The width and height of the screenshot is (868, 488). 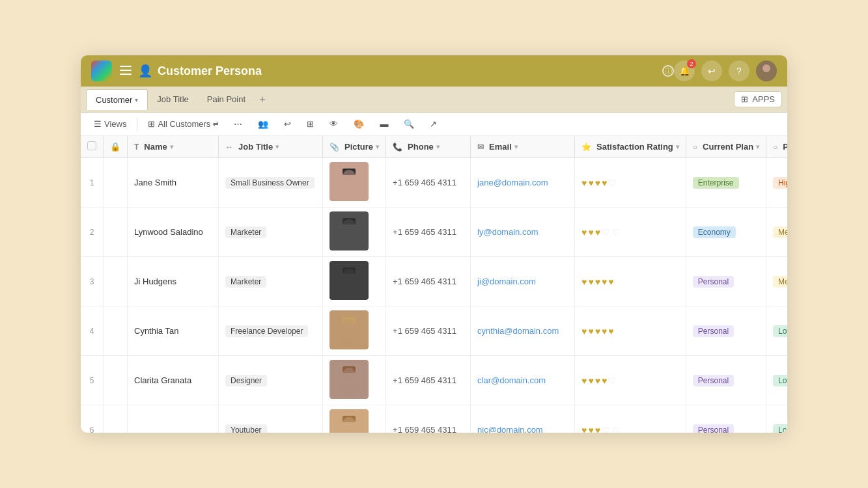 I want to click on email-link: ly@domain.com, so click(x=508, y=232).